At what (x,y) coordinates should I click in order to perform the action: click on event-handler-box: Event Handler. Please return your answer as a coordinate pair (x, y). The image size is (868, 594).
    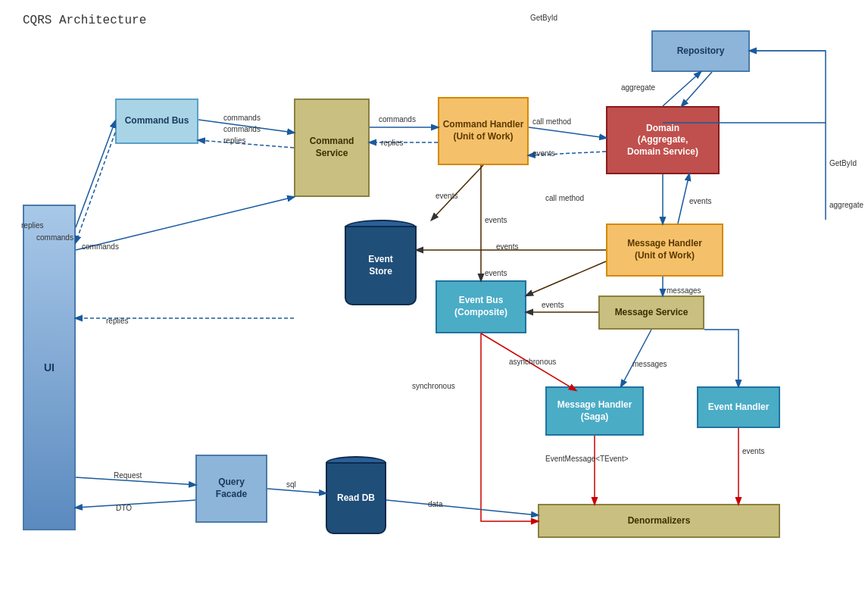
    Looking at the image, I should click on (738, 408).